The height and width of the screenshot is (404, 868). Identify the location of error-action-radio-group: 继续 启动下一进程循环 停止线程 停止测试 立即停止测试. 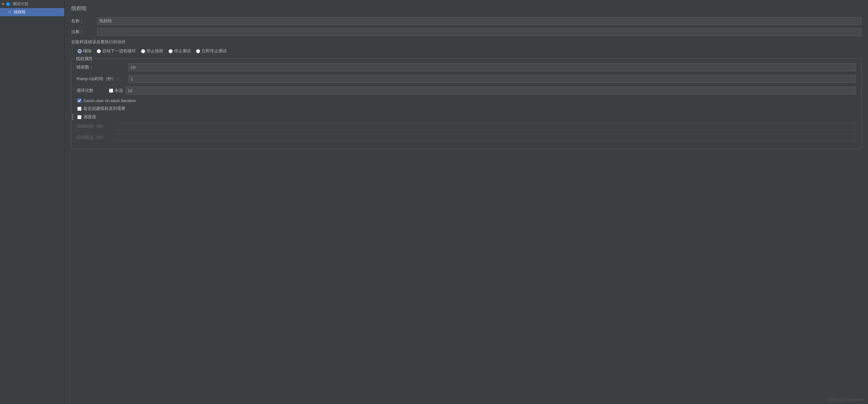
(466, 51).